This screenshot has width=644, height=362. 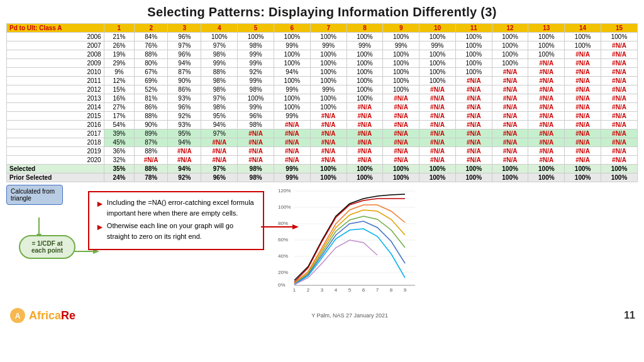 I want to click on svg-text: 6, so click(x=364, y=289).